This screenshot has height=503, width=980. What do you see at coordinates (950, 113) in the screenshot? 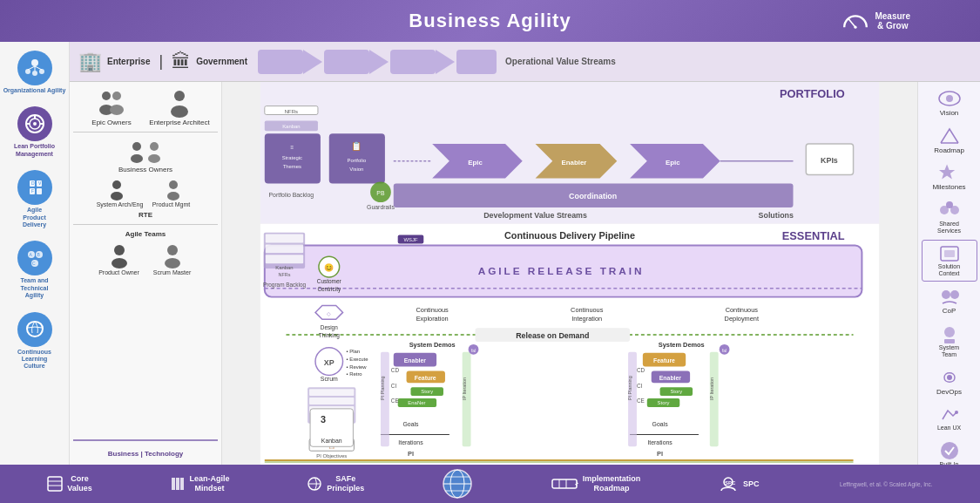
I see `vision-label: Vision` at bounding box center [950, 113].